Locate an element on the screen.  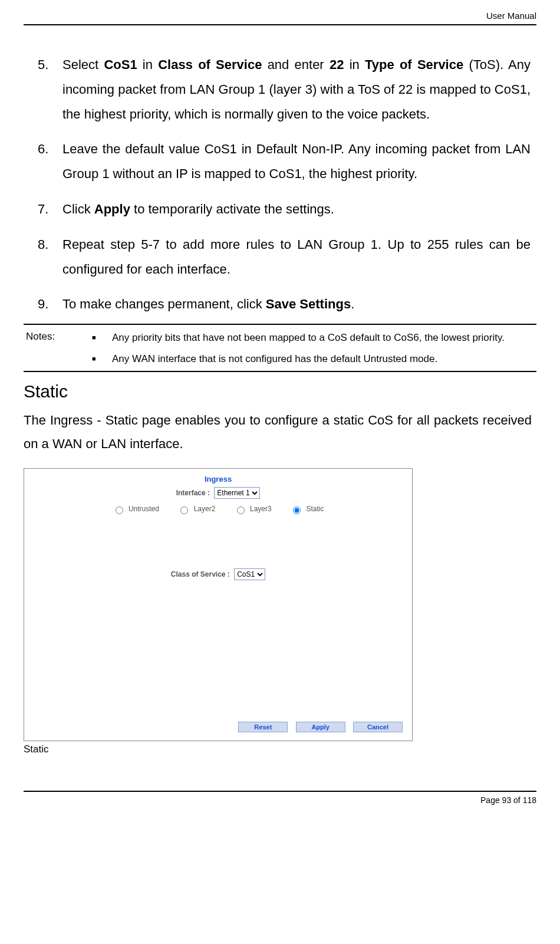
list-item: 9. To make changes permanent, click Save… is located at coordinates (284, 304).